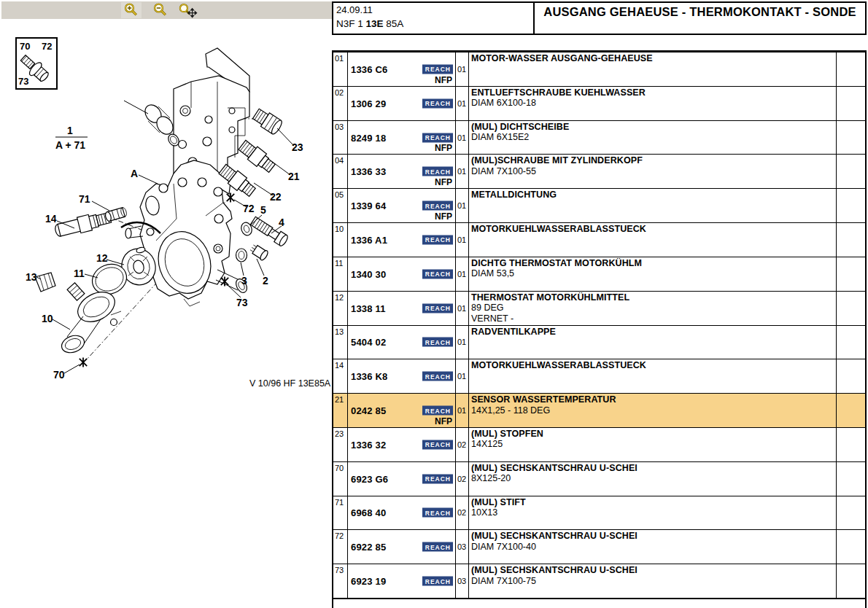 This screenshot has height=608, width=868. Describe the element at coordinates (368, 343) in the screenshot. I see `part-number: 5404 02` at that location.